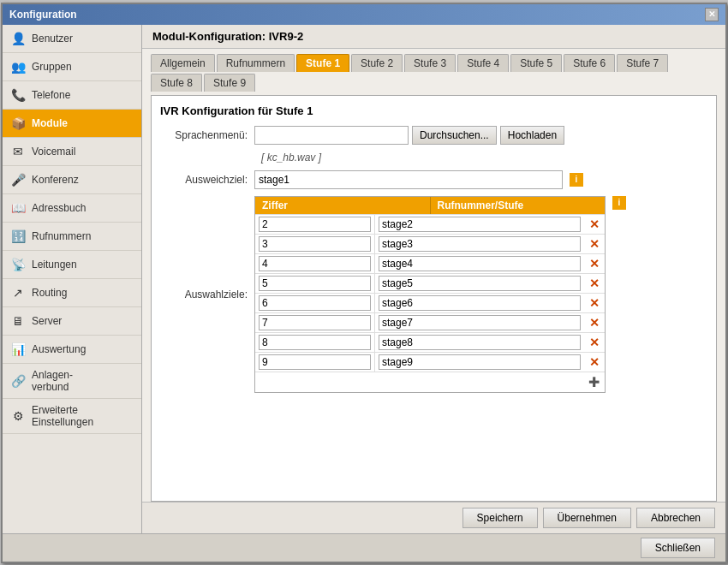 This screenshot has height=565, width=728. Describe the element at coordinates (18, 349) in the screenshot. I see `sidebar-icon-11: 📊` at that location.